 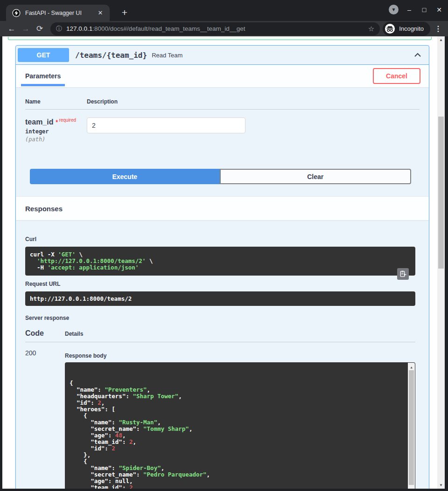 What do you see at coordinates (220, 298) in the screenshot?
I see `request-url-value: http://127.0.0.1:8000/teams/2` at bounding box center [220, 298].